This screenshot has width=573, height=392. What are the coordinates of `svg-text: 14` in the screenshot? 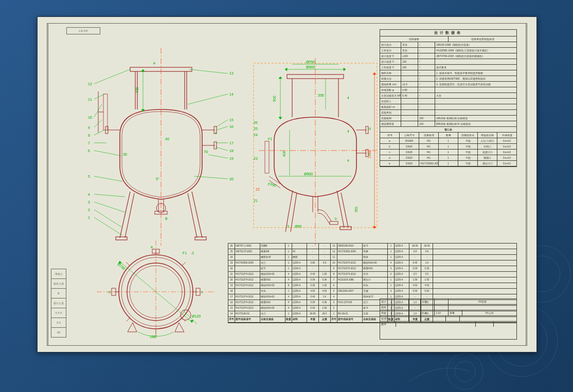 It's located at (231, 95).